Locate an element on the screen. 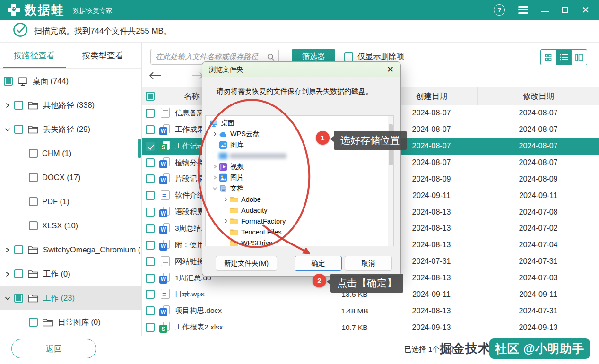 This screenshot has height=364, width=599. folder-tree-item-FormatFactory: FormatFactory is located at coordinates (300, 221).